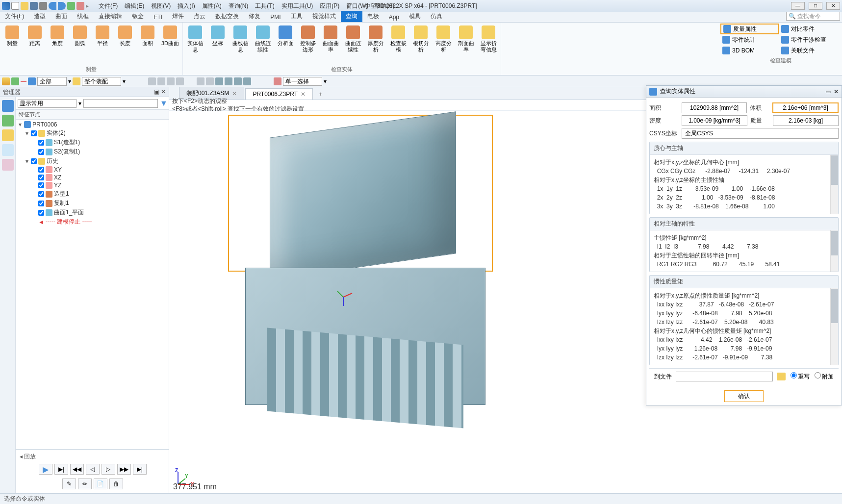 The width and height of the screenshot is (842, 504). Describe the element at coordinates (43, 6) in the screenshot. I see `print-icon` at that location.